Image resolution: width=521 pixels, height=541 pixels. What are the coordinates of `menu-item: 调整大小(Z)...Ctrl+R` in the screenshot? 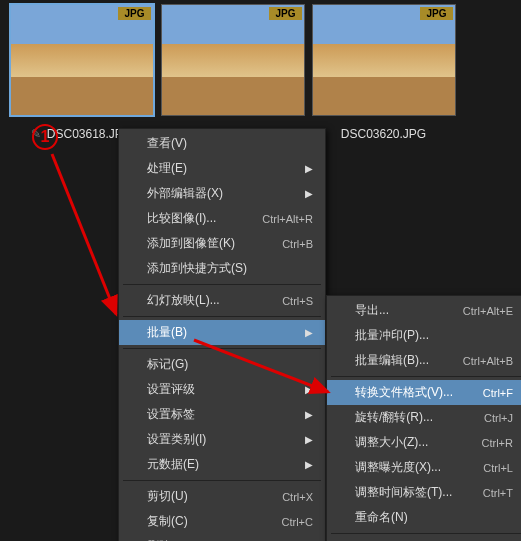 It's located at (424, 442).